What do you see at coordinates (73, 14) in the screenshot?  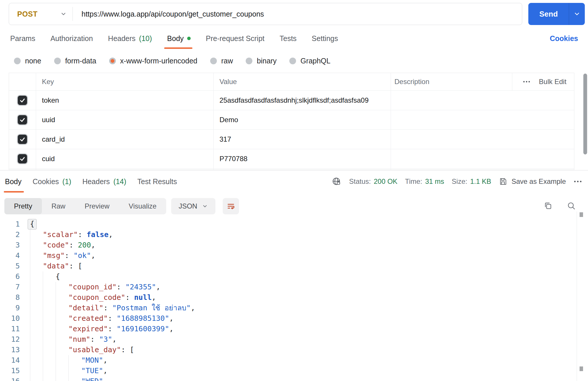 I see `divider` at bounding box center [73, 14].